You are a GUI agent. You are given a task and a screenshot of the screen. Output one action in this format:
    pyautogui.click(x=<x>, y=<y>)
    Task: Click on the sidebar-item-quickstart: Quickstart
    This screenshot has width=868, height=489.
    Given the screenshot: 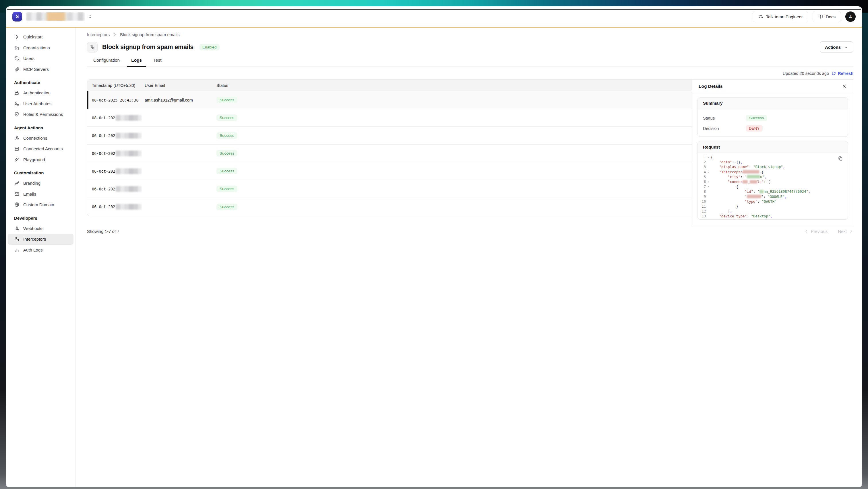 What is the action you would take?
    pyautogui.click(x=40, y=37)
    